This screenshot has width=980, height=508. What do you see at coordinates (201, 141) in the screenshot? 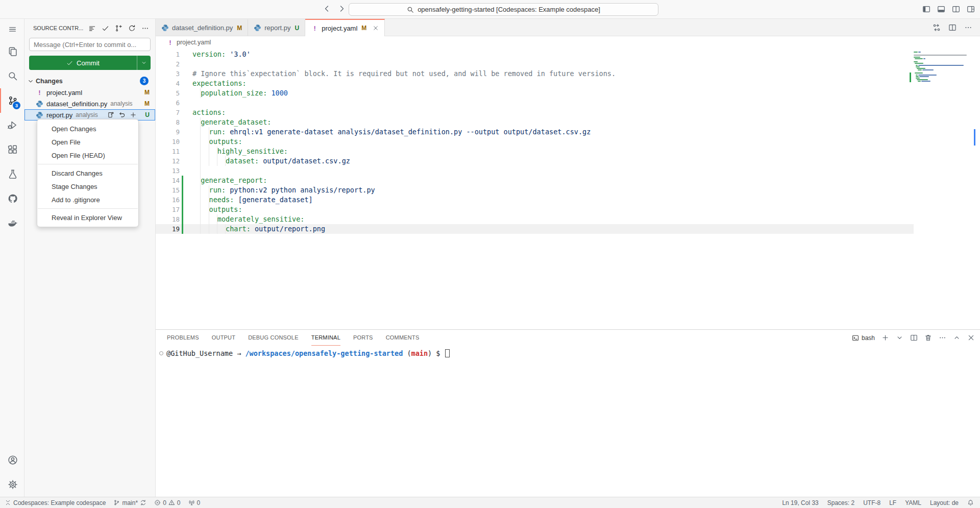
I see `token` at bounding box center [201, 141].